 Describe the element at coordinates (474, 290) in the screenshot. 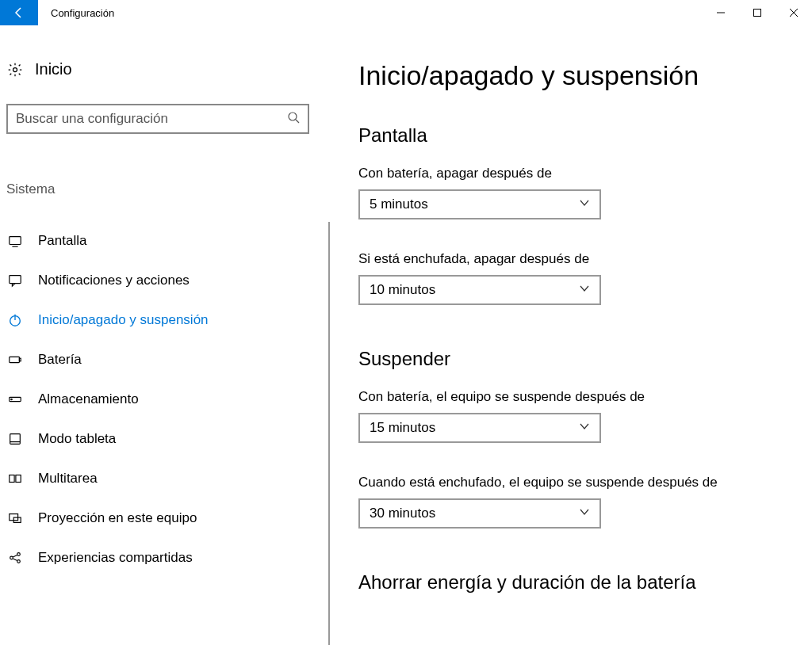

I see `combo-value: 10 minutos` at that location.